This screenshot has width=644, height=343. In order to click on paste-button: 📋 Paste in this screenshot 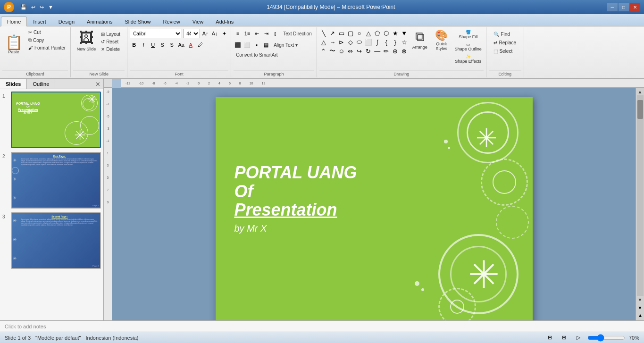, I will do `click(14, 45)`.